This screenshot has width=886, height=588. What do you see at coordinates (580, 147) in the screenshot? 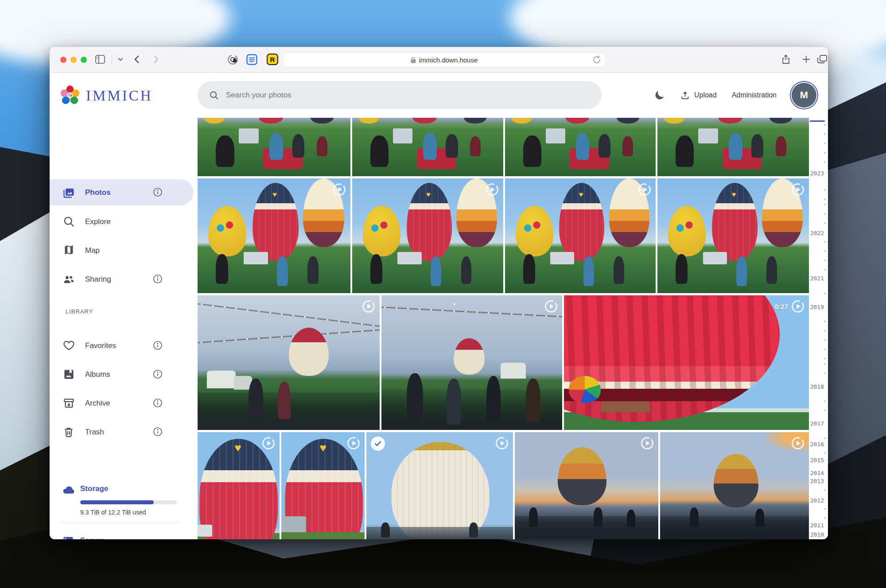
I see `photo-r1c3` at bounding box center [580, 147].